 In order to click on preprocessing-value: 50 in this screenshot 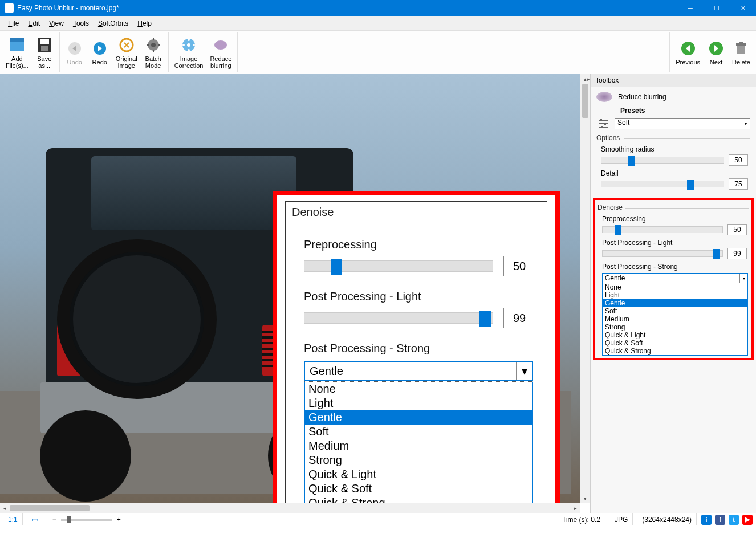, I will do `click(737, 230)`.